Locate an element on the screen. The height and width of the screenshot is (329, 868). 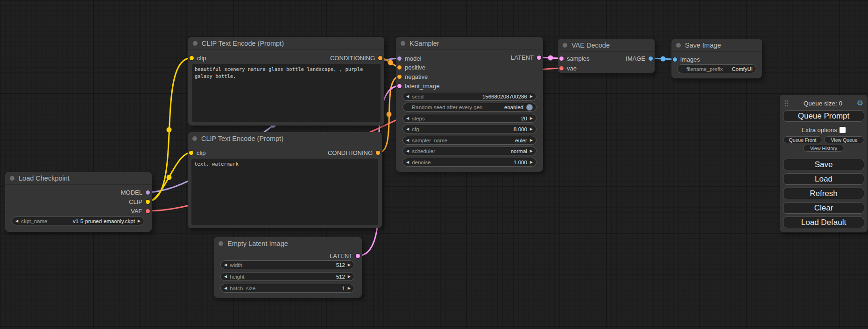
model-output-port is located at coordinates (148, 192).